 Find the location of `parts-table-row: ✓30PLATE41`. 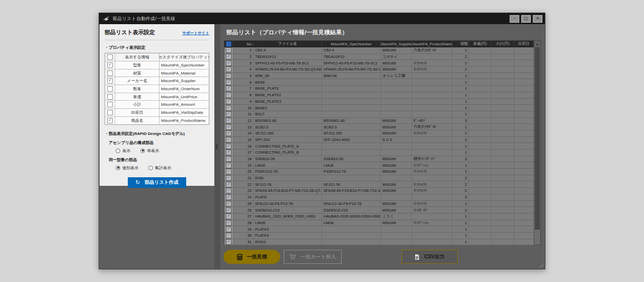

parts-table-row: ✓30PLATE41 is located at coordinates (379, 236).